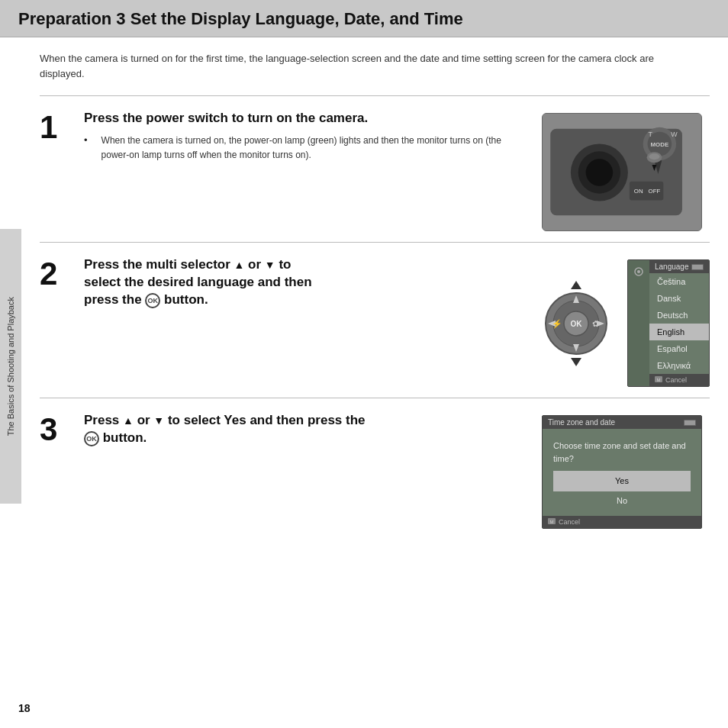 This screenshot has height=728, width=728. I want to click on page-title: Preparation 3 Set the Display Language, …, so click(364, 19).